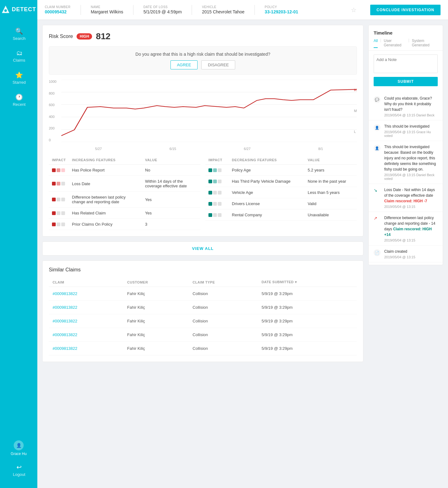 This screenshot has width=448, height=488. What do you see at coordinates (411, 131) in the screenshot?
I see `event-body: This should be investigated 2019/05/04 @…` at bounding box center [411, 131].